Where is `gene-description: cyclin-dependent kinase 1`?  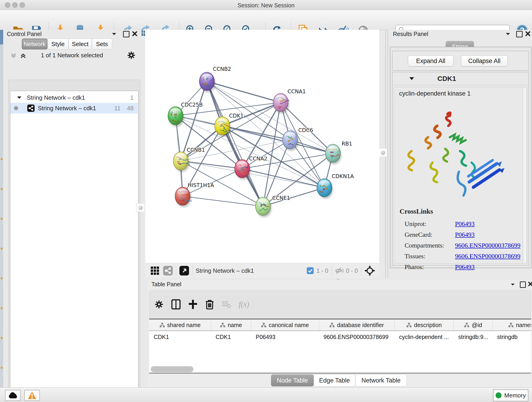
gene-description: cyclin-dependent kinase 1 is located at coordinates (461, 92).